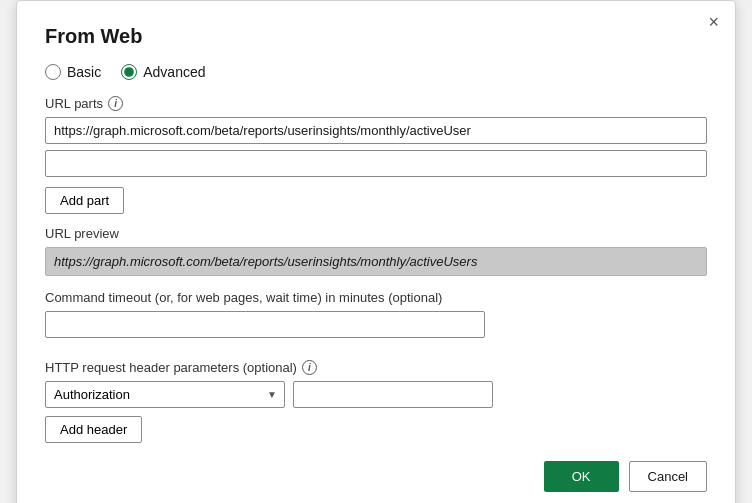 This screenshot has height=503, width=752. Describe the element at coordinates (393, 394) in the screenshot. I see `header-value-input` at that location.